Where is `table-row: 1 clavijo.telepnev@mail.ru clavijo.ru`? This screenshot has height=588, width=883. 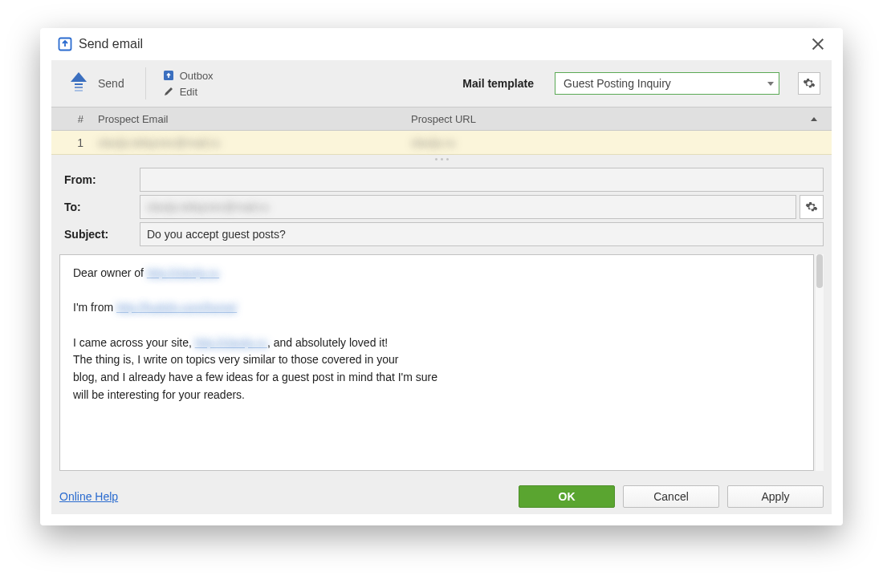 table-row: 1 clavijo.telepnev@mail.ru clavijo.ru is located at coordinates (442, 143).